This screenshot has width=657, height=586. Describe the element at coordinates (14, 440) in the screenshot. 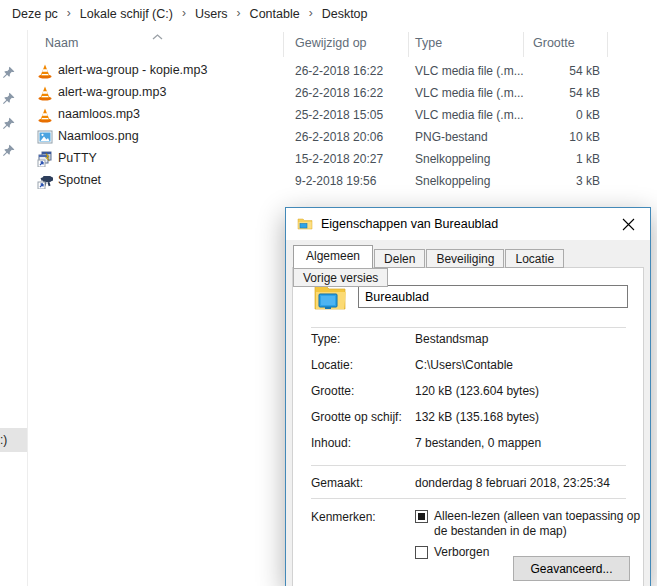

I see `nav-item-lokale-schijf-cropped: :)` at that location.